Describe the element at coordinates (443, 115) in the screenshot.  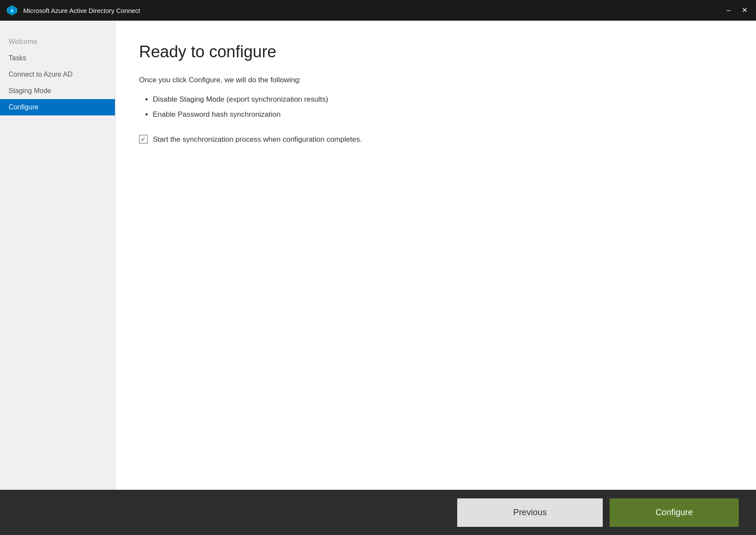
I see `list-item: Enable Password hash synchronization` at that location.